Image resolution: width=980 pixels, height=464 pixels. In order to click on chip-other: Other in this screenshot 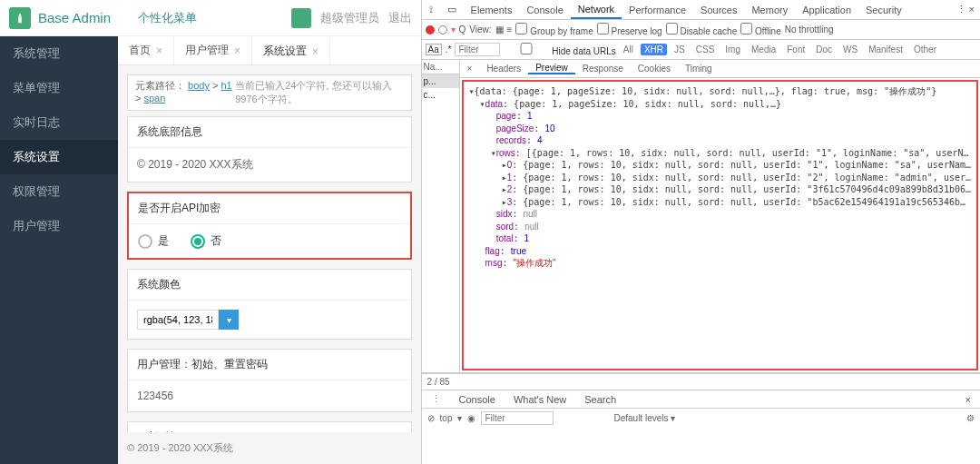, I will do `click(926, 49)`.